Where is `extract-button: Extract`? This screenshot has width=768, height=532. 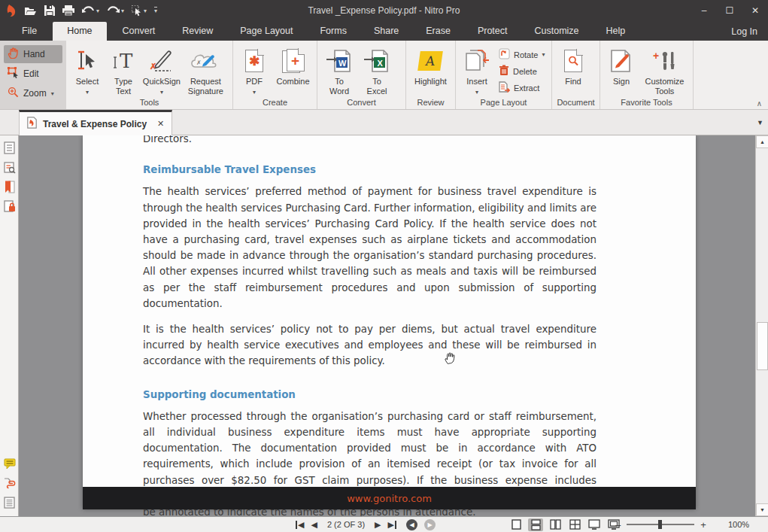
extract-button: Extract is located at coordinates (522, 87).